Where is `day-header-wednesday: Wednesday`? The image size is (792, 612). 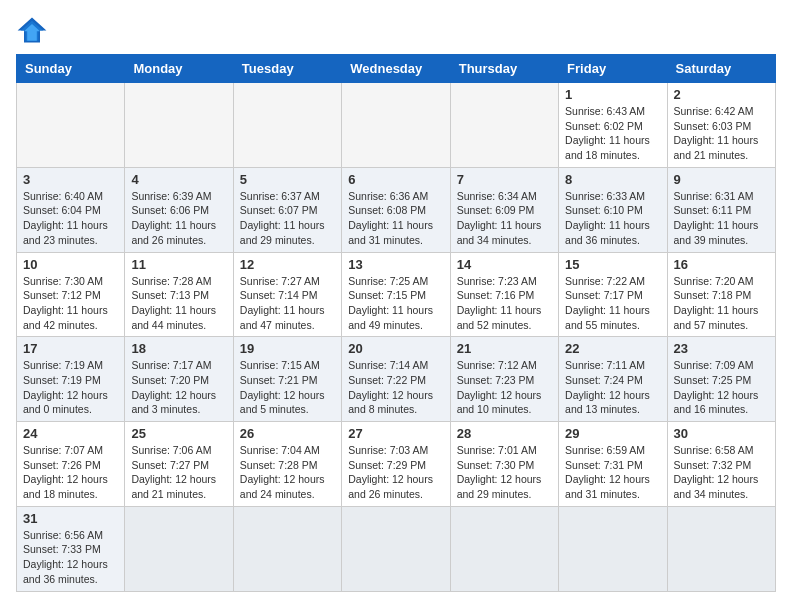 day-header-wednesday: Wednesday is located at coordinates (396, 69).